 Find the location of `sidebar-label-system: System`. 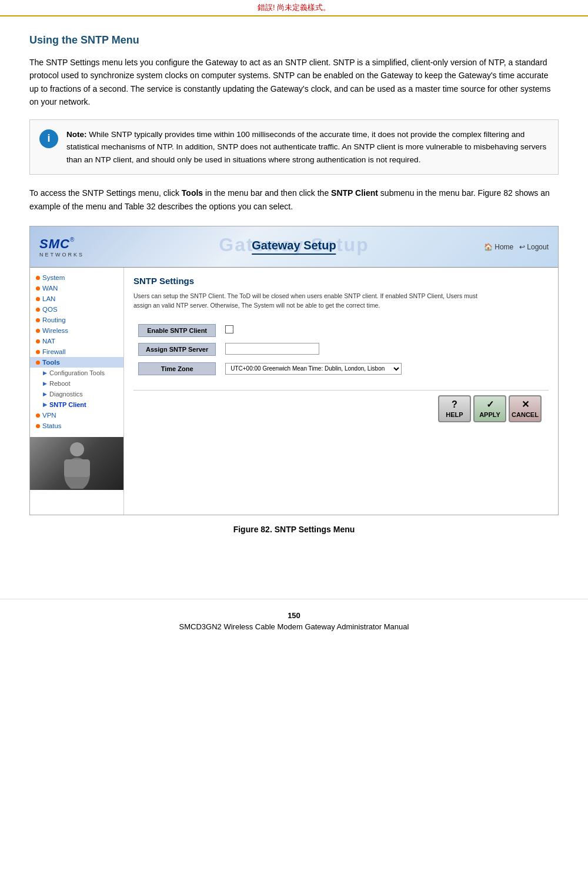

sidebar-label-system: System is located at coordinates (54, 278).